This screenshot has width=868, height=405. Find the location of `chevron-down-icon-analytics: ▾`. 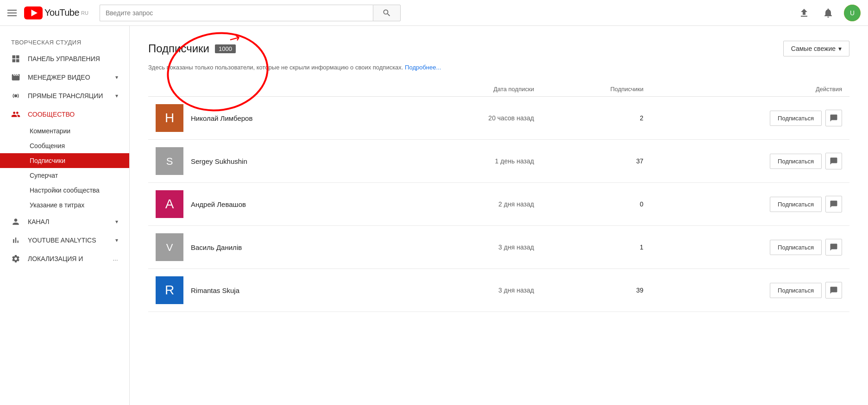

chevron-down-icon-analytics: ▾ is located at coordinates (117, 240).